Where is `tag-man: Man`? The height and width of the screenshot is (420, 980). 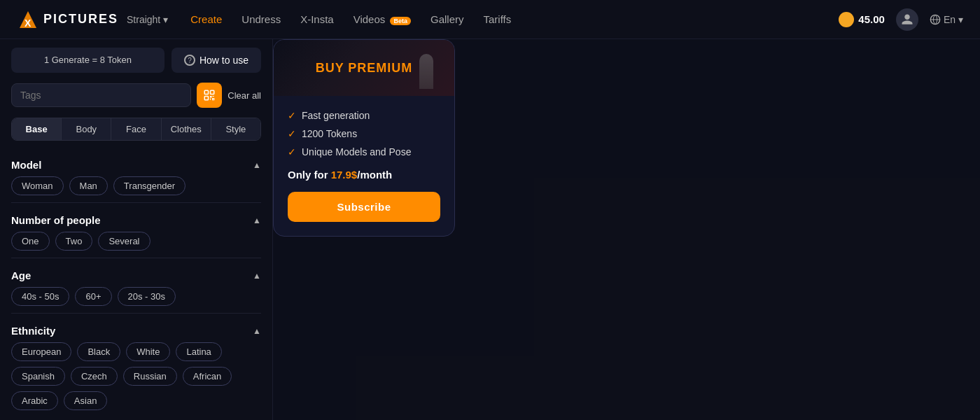
tag-man: Man is located at coordinates (88, 186).